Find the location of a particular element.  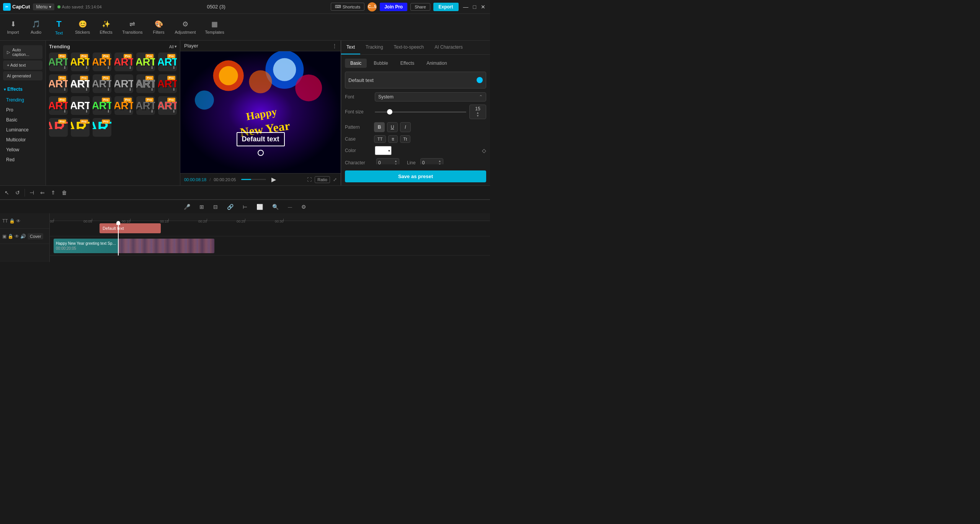

tab-tracking: Tracking is located at coordinates (374, 47).